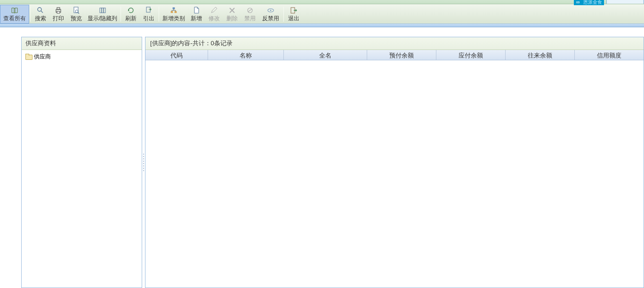 The height and width of the screenshot is (288, 644). I want to click on table-header: 代码 名称 全名 预付余额 应付余额 往来余额 信用额度, so click(394, 55).